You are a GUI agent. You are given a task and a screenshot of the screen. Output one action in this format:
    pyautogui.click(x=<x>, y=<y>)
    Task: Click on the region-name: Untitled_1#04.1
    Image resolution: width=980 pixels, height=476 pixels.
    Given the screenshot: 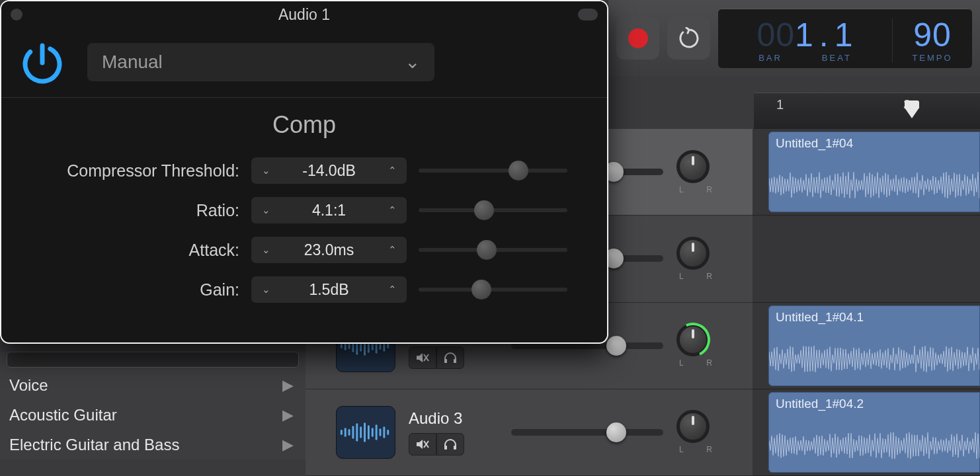 What is the action you would take?
    pyautogui.click(x=874, y=317)
    